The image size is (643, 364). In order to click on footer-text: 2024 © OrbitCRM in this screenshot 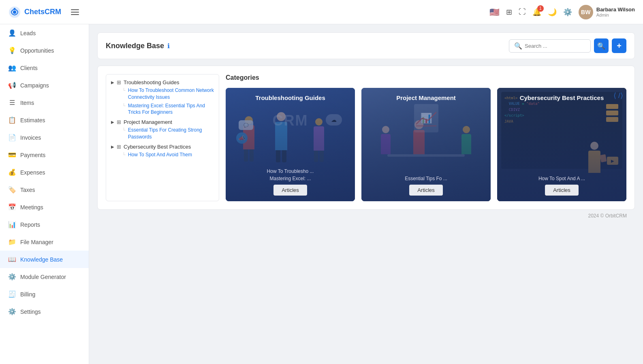, I will do `click(607, 216)`.